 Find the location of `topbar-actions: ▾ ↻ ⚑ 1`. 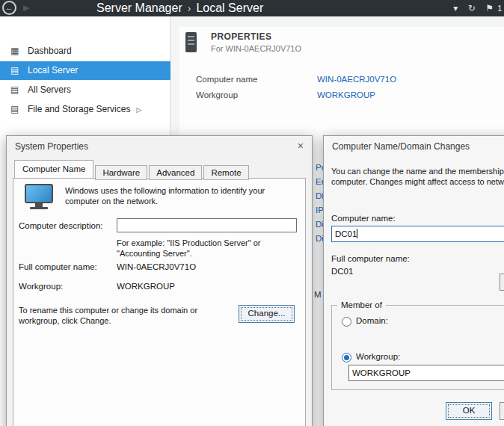

topbar-actions: ▾ ↻ ⚑ 1 is located at coordinates (474, 8).